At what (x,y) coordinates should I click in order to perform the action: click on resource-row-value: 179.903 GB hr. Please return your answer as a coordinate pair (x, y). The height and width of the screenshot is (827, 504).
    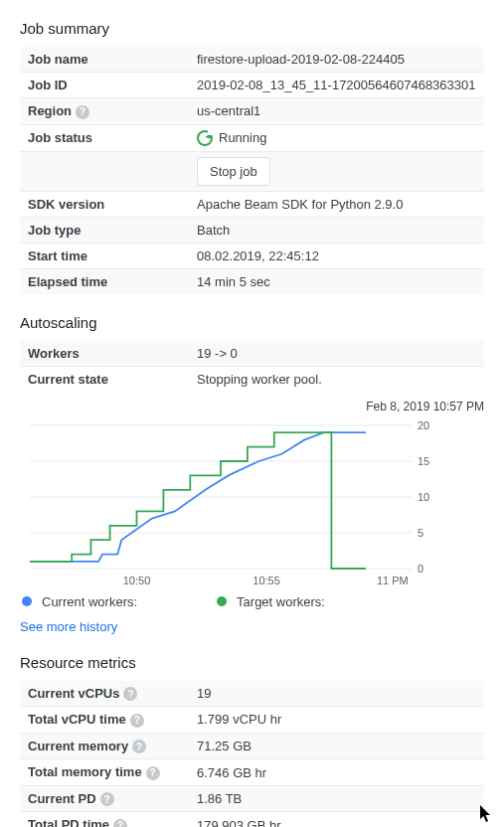
    Looking at the image, I should click on (336, 819).